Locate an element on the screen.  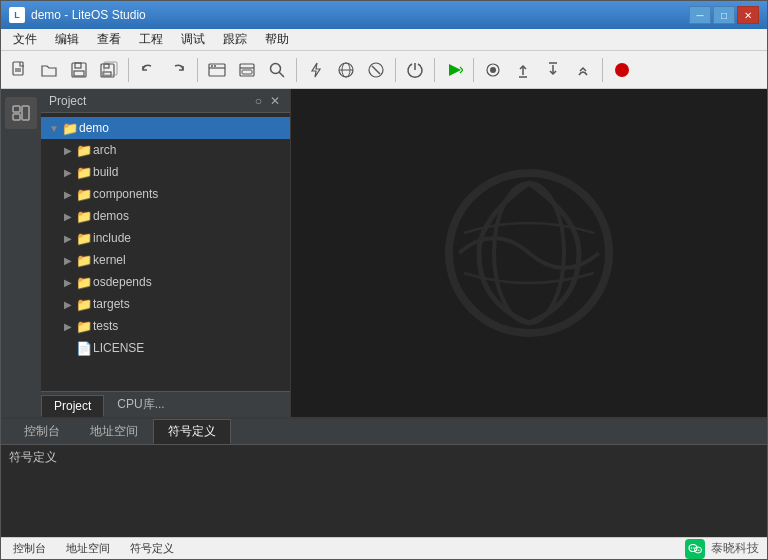
bottom-tab-console: 控制台 is located at coordinates (42, 432).